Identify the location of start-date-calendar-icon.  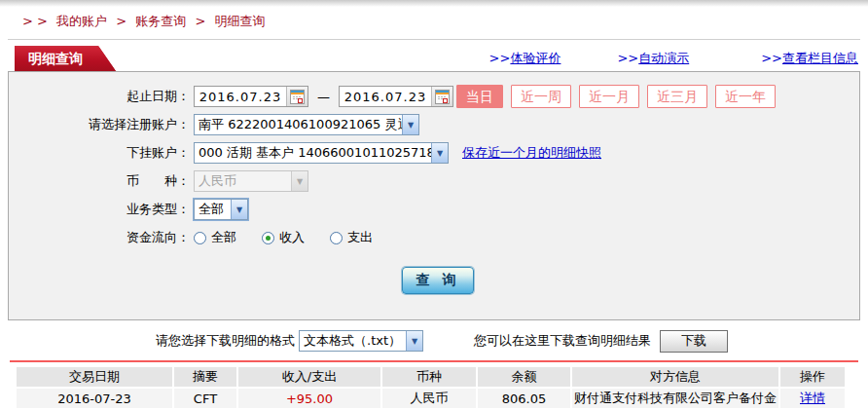
(297, 96).